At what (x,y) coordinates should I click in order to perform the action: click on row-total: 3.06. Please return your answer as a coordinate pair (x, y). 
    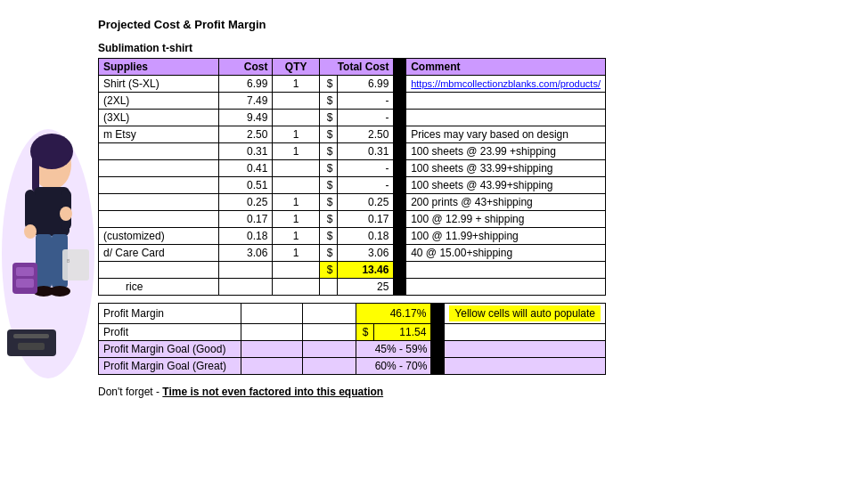
    Looking at the image, I should click on (365, 253).